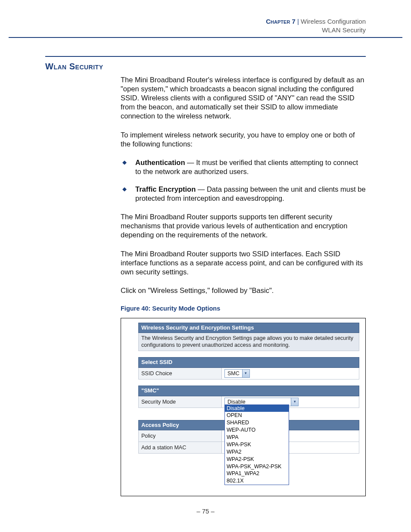 This screenshot has height=532, width=411. I want to click on paragraph: The Mini Broadband Router's wireless int…, so click(243, 98).